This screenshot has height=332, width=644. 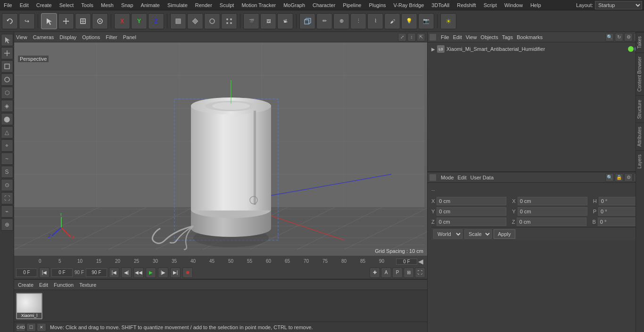 What do you see at coordinates (631, 49) in the screenshot?
I see `obj-dot-green` at bounding box center [631, 49].